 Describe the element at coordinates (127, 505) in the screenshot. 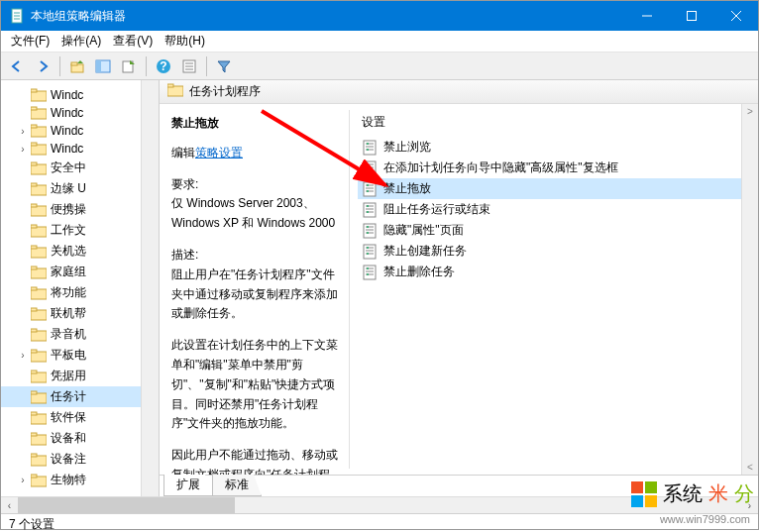

I see `scroll-thumb` at that location.